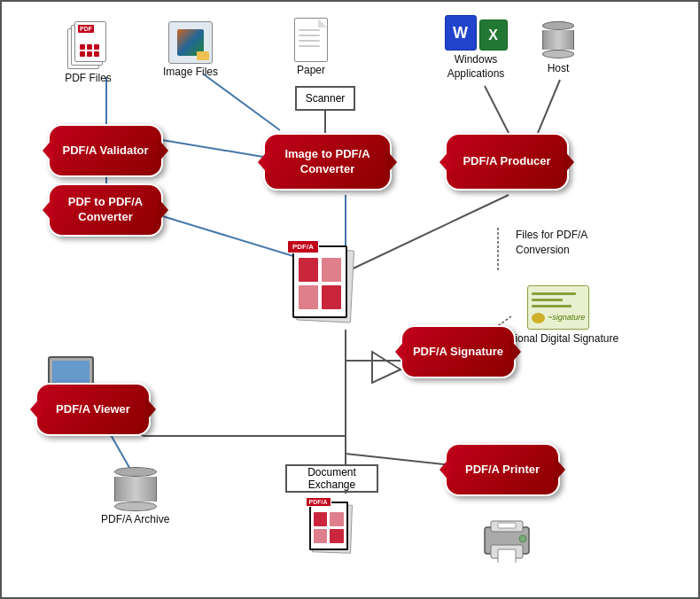  I want to click on files-for-pdfa-label: Files for PDF/AConversion, so click(551, 243).